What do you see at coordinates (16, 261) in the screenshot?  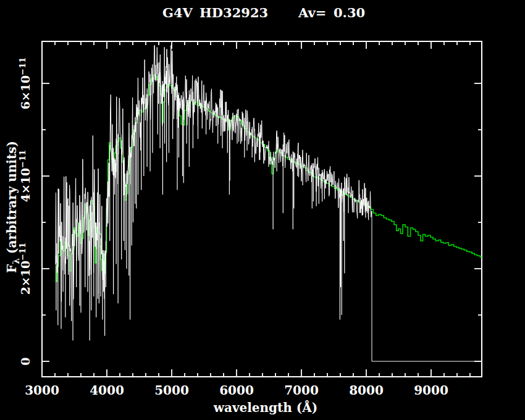 I see `y-axis-label-subscript: λ` at bounding box center [16, 261].